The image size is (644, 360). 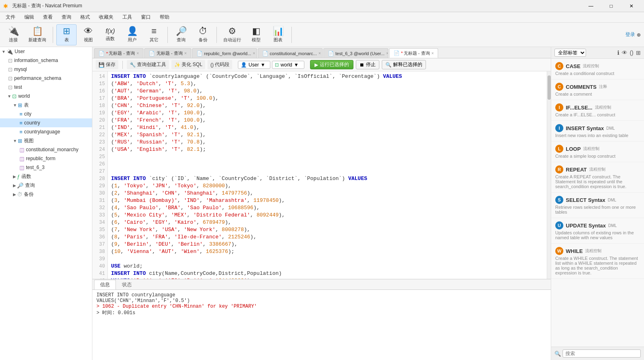 I want to click on toolbar-btn-新建查询: 📋新建查询, so click(x=37, y=35).